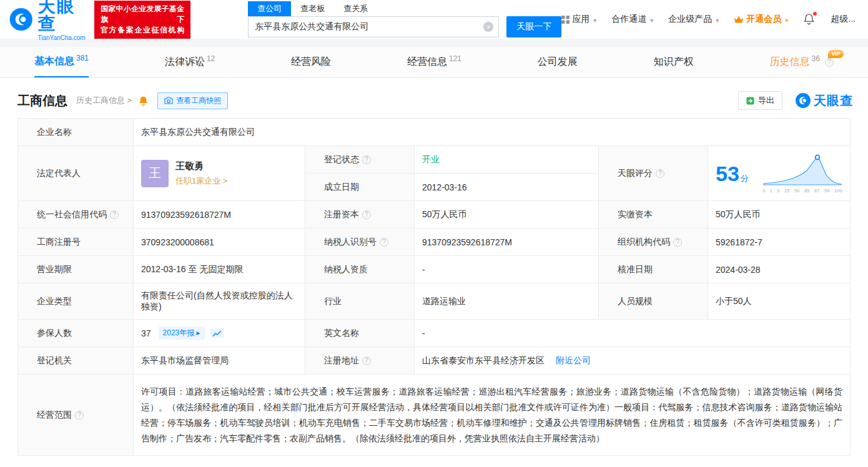 The height and width of the screenshot is (467, 868). What do you see at coordinates (635, 214) in the screenshot?
I see `field-label: 实缴资本` at bounding box center [635, 214].